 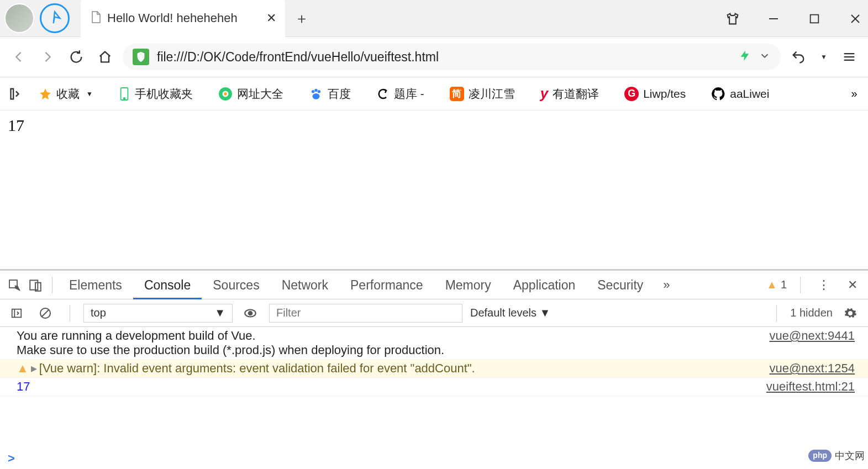 I want to click on nav-arrow-icon, so click(x=55, y=18).